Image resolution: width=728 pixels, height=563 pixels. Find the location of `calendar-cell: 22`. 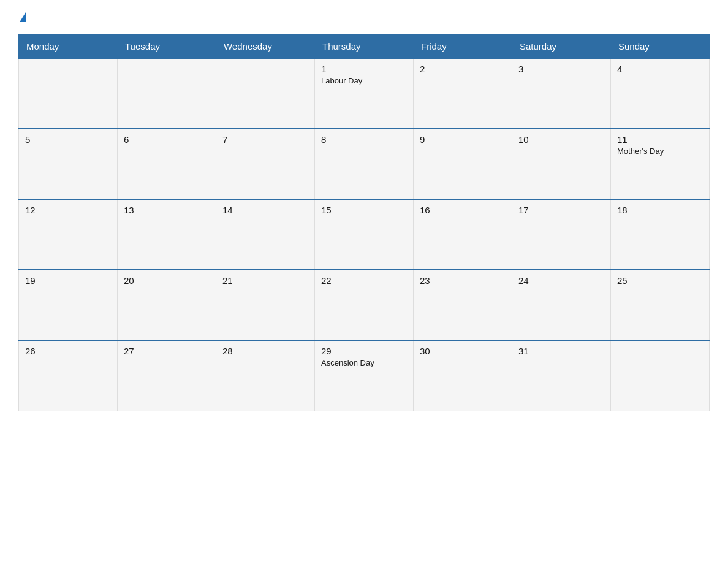

calendar-cell: 22 is located at coordinates (364, 305).